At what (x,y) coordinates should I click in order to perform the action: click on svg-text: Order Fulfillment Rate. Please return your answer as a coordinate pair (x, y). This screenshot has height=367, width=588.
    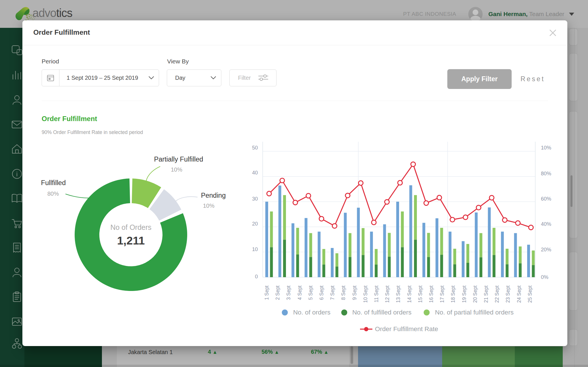
    Looking at the image, I should click on (407, 329).